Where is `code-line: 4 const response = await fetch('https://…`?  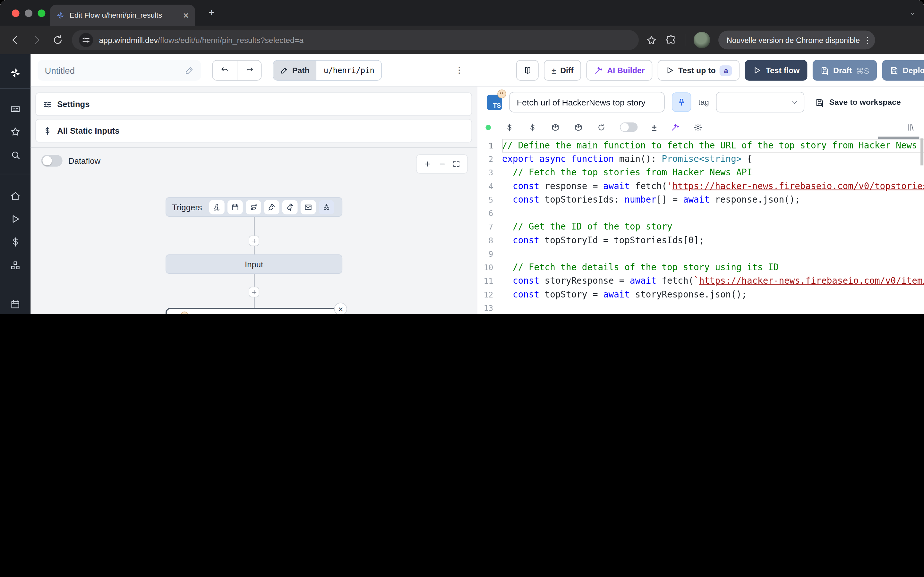 code-line: 4 const response = await fetch('https://… is located at coordinates (701, 186).